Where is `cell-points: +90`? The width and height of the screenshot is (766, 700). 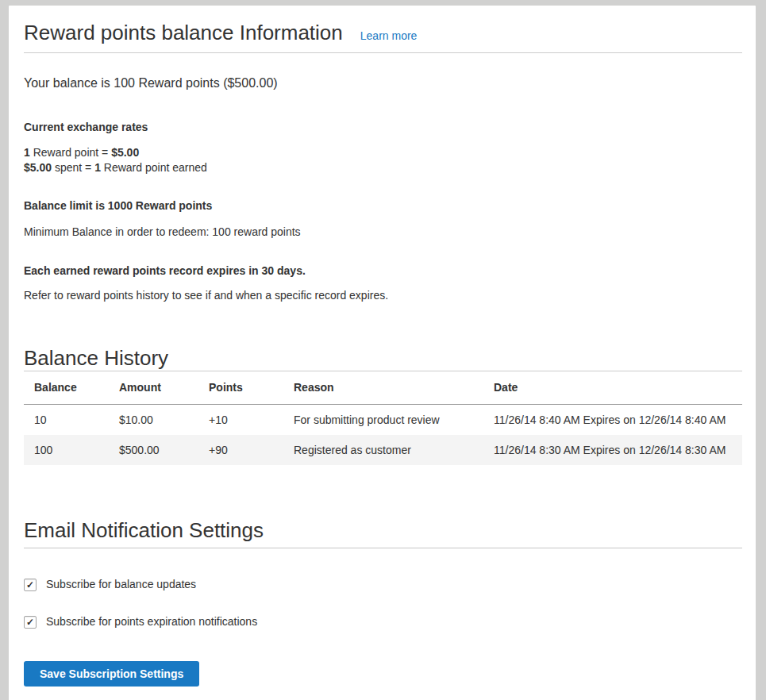
cell-points: +90 is located at coordinates (241, 450).